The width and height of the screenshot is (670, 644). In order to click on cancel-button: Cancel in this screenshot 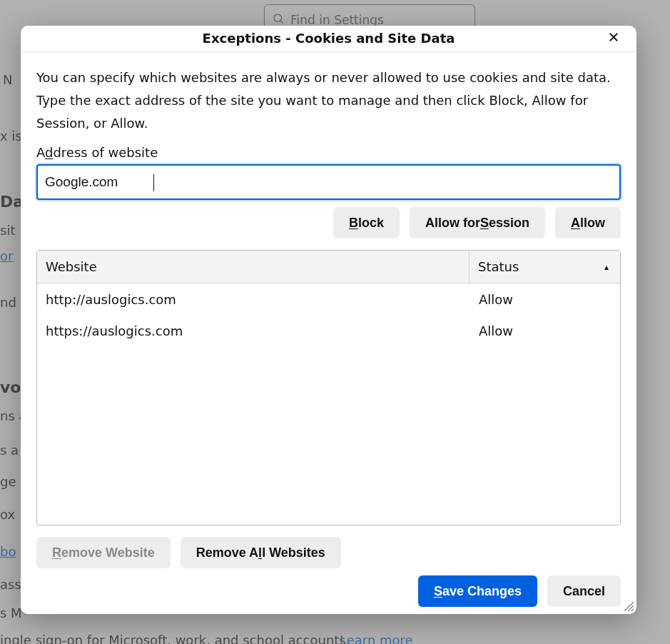, I will do `click(584, 591)`.